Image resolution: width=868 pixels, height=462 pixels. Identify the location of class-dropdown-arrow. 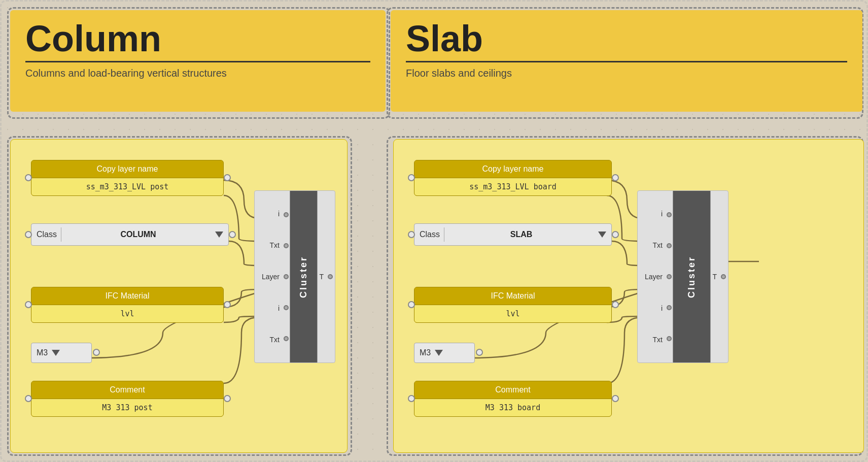
(219, 235).